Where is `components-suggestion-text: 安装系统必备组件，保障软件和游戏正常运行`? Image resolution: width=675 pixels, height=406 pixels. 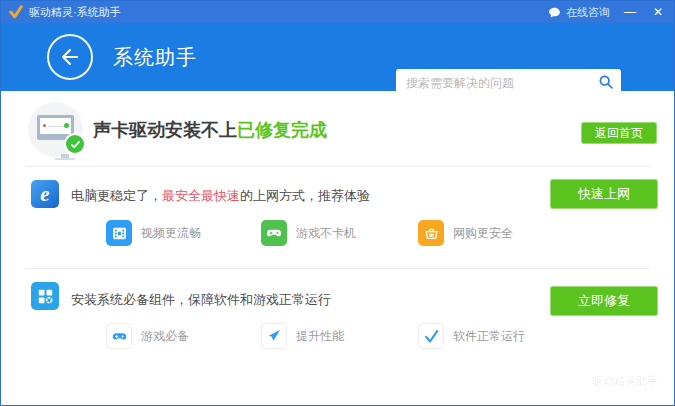 components-suggestion-text: 安装系统必备组件，保障软件和游戏正常运行 is located at coordinates (201, 300).